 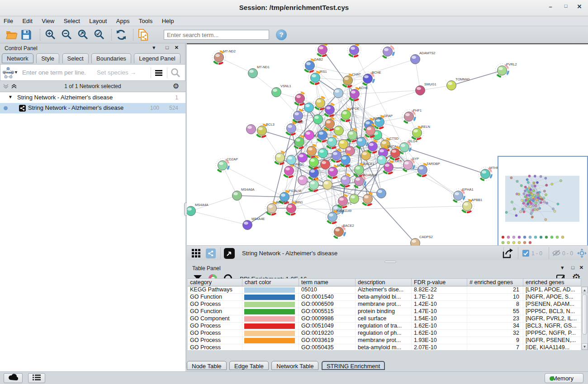 I want to click on zoom-in-icon, so click(x=51, y=35).